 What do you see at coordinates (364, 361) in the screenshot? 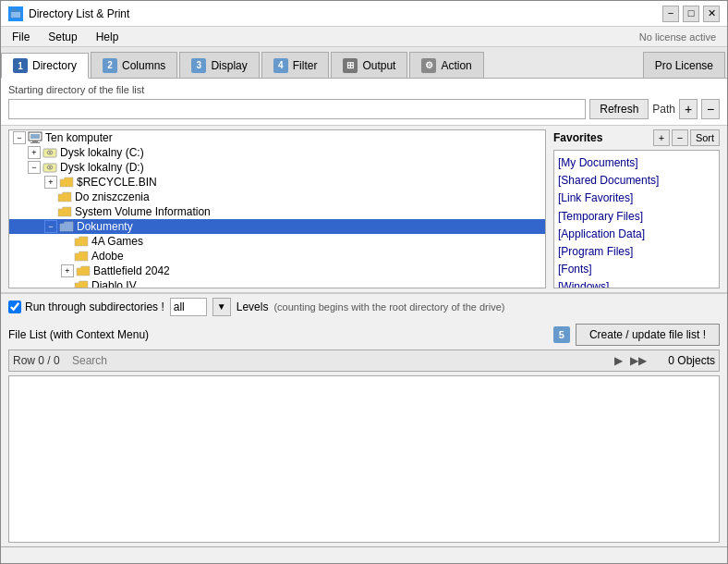
I see `search-row: Row 0 / 0 ▶ ▶▶ 0 Objects` at bounding box center [364, 361].